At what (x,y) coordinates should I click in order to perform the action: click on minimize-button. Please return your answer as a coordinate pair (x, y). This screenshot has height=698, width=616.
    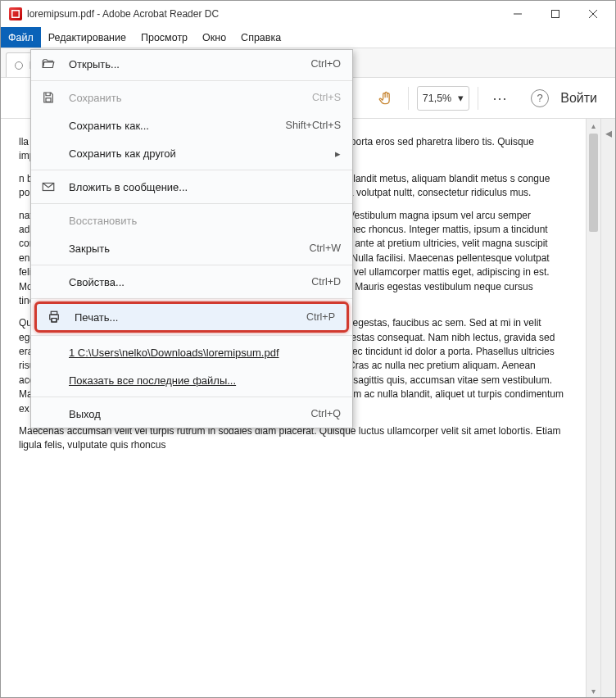
    Looking at the image, I should click on (518, 14).